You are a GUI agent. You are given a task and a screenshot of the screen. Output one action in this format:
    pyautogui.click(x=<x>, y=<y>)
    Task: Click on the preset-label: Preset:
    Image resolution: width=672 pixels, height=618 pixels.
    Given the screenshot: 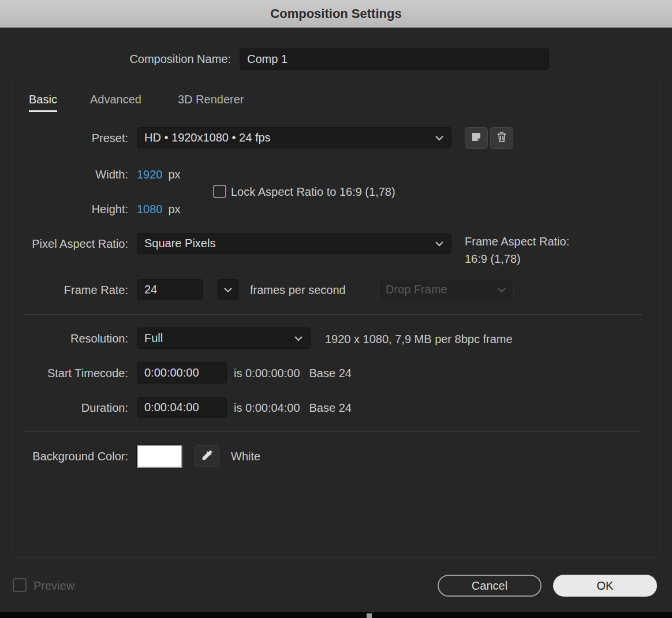 What is the action you would take?
    pyautogui.click(x=70, y=138)
    